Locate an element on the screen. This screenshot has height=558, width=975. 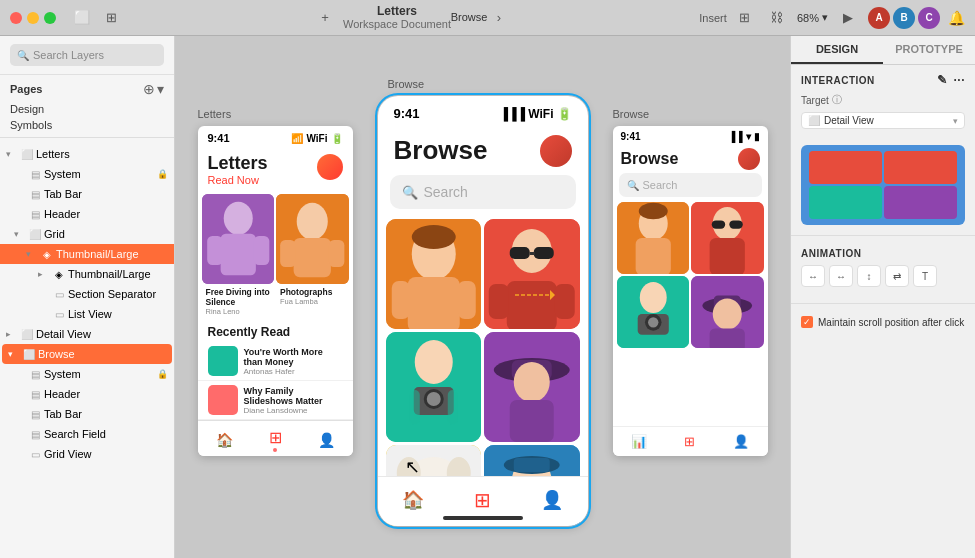
tab-photo: 🏠 is located at coordinates (224, 440).